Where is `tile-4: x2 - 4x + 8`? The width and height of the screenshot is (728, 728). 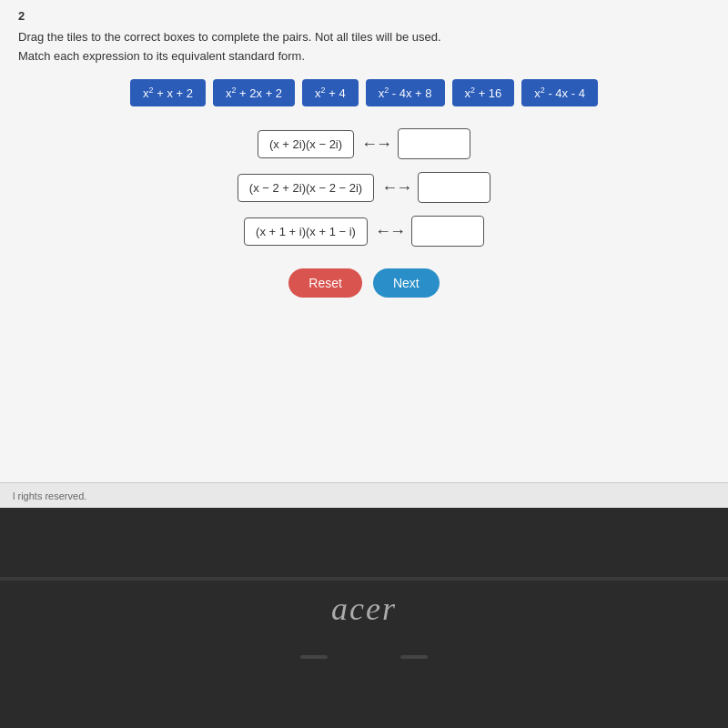 tile-4: x2 - 4x + 8 is located at coordinates (406, 93).